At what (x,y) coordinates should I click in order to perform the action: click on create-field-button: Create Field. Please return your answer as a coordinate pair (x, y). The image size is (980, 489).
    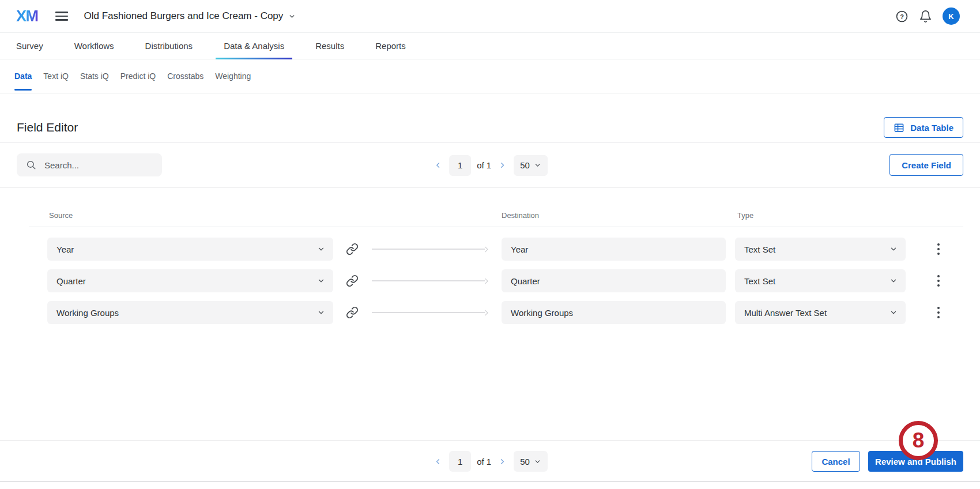
    Looking at the image, I should click on (926, 165).